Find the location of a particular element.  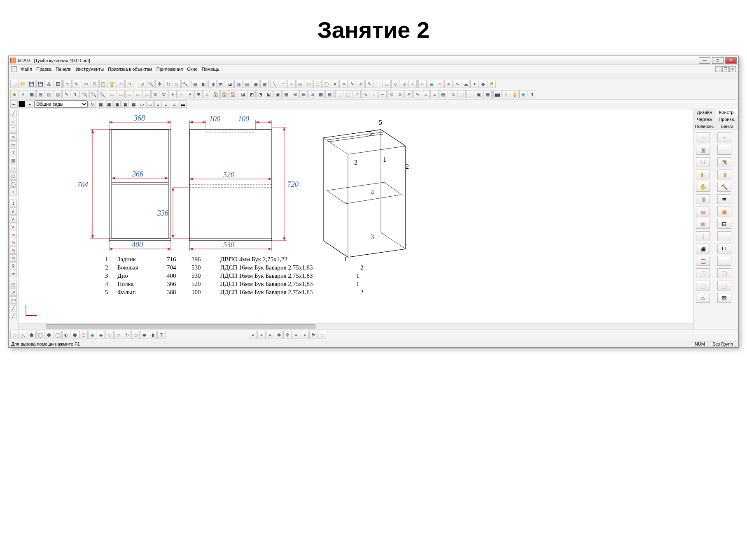

bulb-icon: 💡 is located at coordinates (515, 94).